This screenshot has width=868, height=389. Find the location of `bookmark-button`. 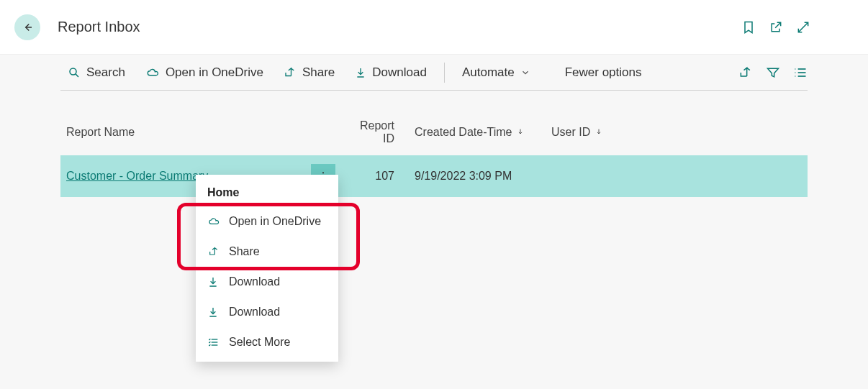

bookmark-button is located at coordinates (749, 27).